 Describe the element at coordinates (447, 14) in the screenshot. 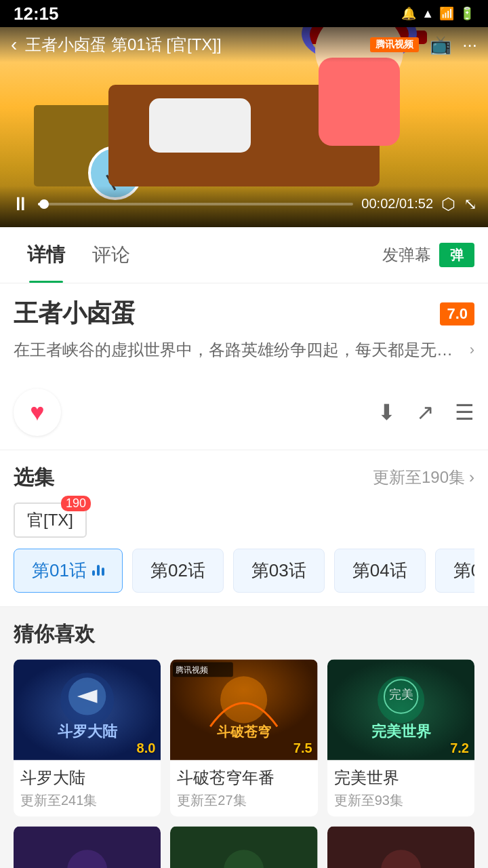

I see `signal-icon: 📶` at that location.